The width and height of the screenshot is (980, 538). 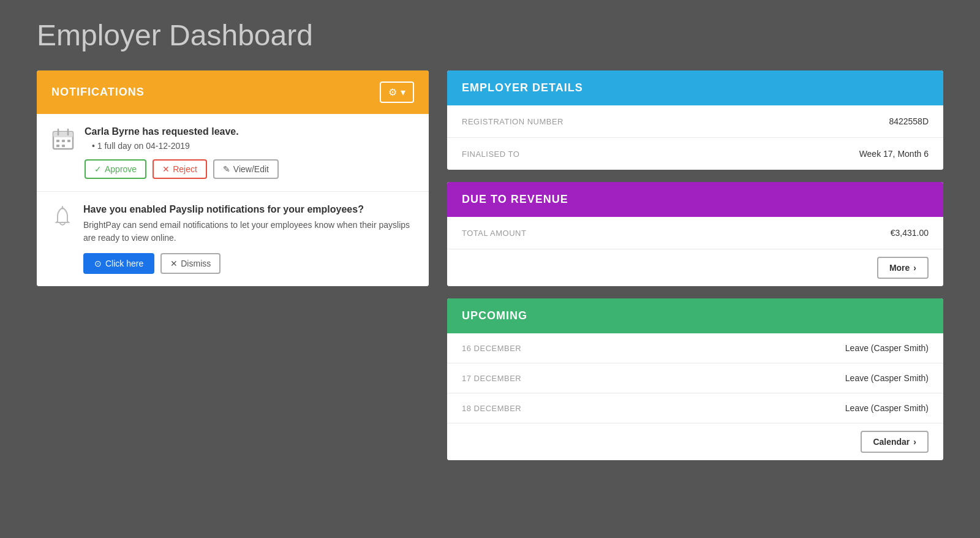 I want to click on approve-button: ✓ Approve, so click(x=115, y=169).